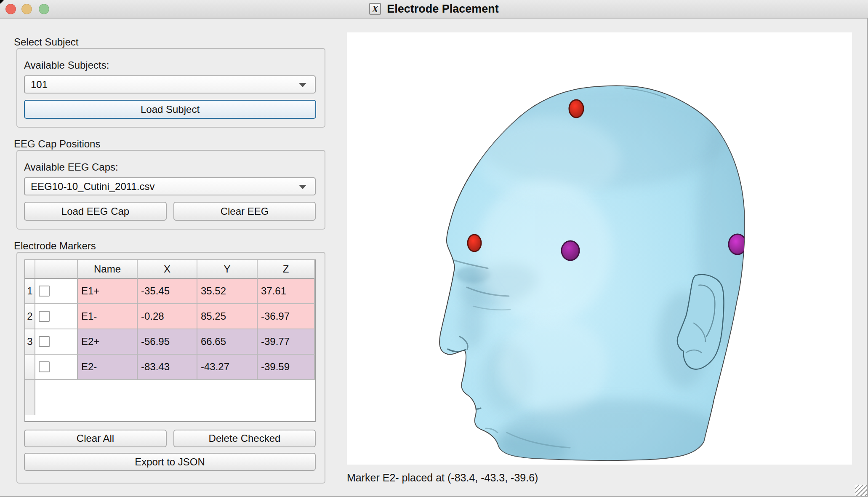  What do you see at coordinates (55, 246) in the screenshot?
I see `section-title-electrode-markers: Electrode Markers` at bounding box center [55, 246].